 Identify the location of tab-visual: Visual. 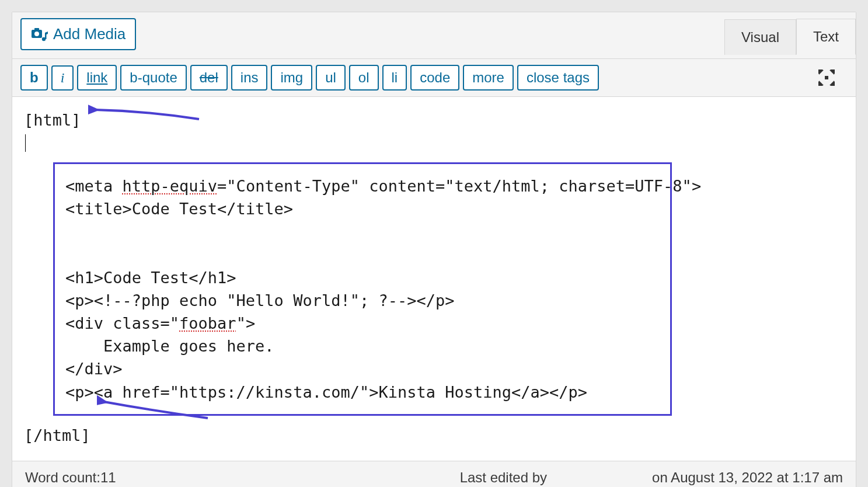
(760, 37).